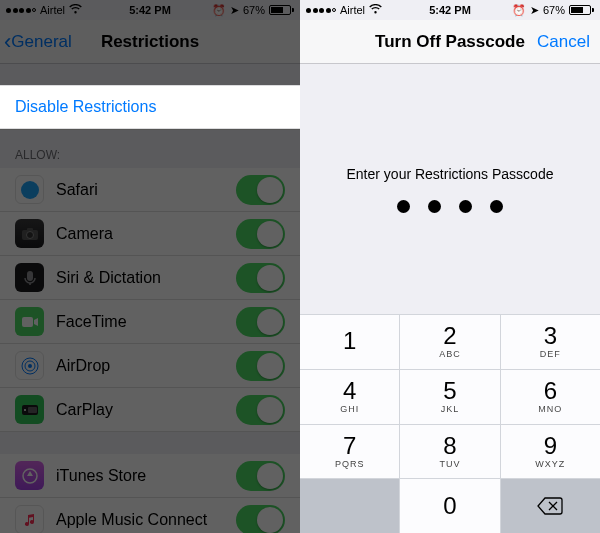 The image size is (600, 533). I want to click on app-label: iTunes Store, so click(146, 476).